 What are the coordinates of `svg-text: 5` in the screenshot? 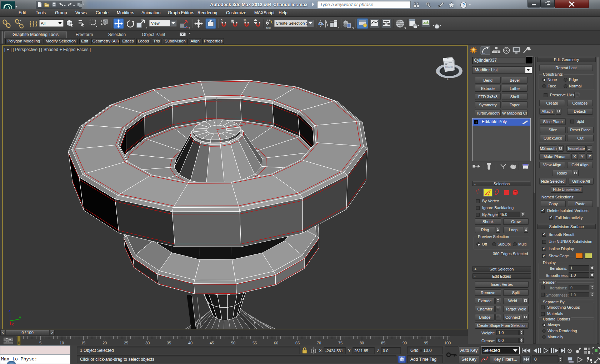 It's located at (40, 343).